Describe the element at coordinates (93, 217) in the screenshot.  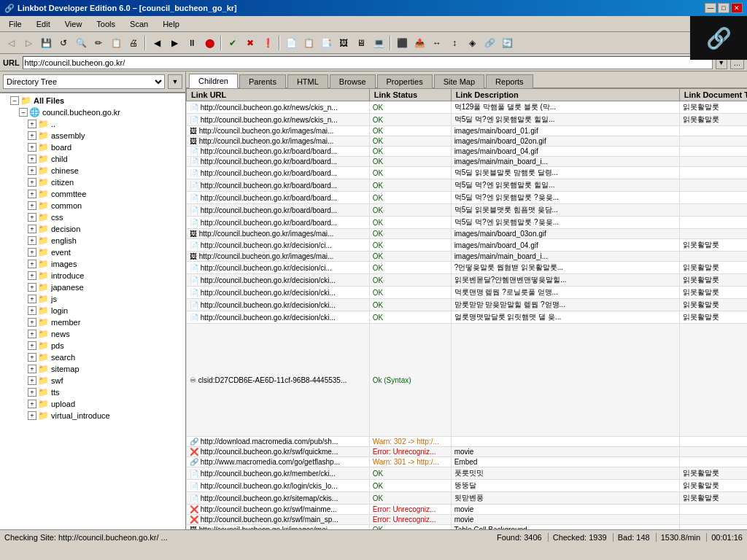
I see `tree-item-css: + 📁 css` at that location.